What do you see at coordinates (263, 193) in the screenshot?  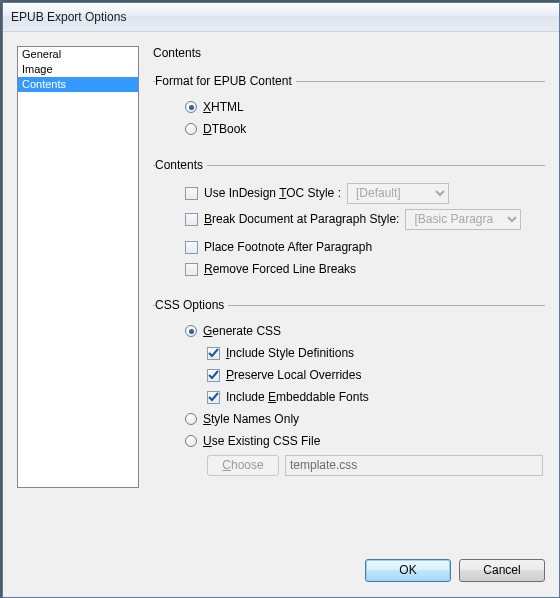 I see `check-use-toc: Use InDesign TOC Style :` at bounding box center [263, 193].